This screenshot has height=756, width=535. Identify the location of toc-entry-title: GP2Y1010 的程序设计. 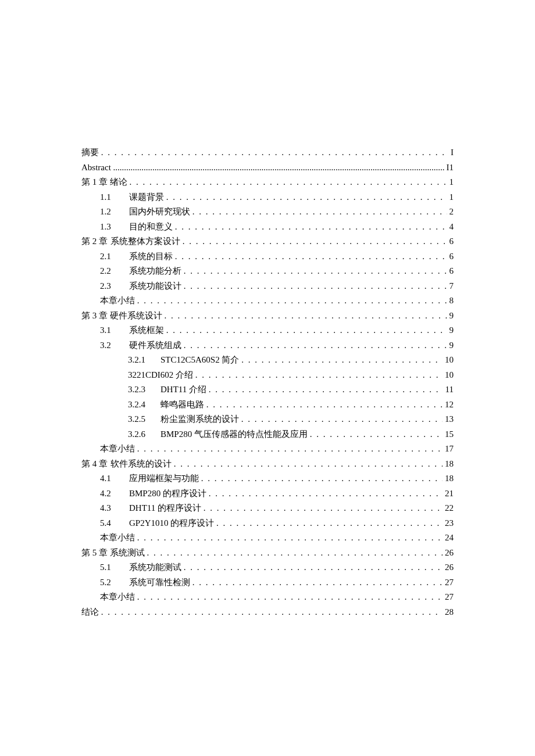
(172, 524).